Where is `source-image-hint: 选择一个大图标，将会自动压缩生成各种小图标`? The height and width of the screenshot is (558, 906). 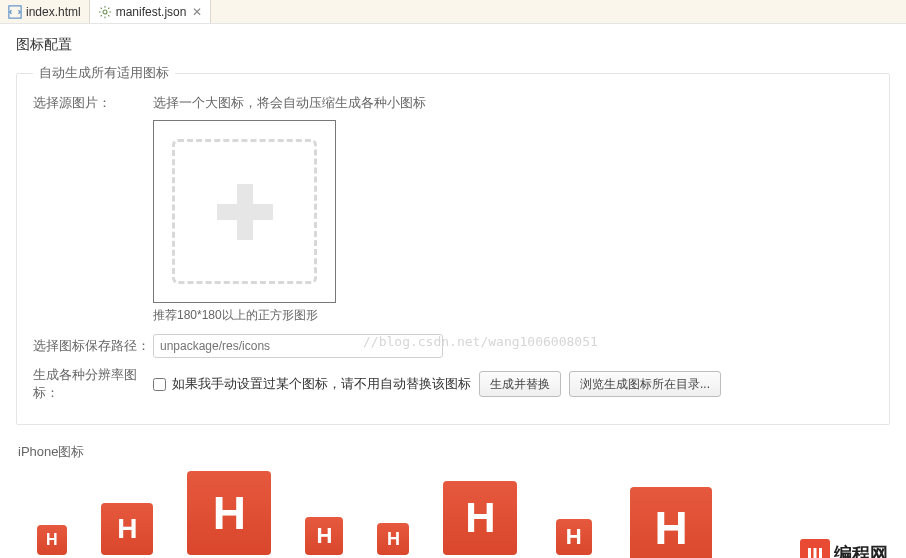
source-image-hint: 选择一个大图标，将会自动压缩生成各种小图标 is located at coordinates (290, 103).